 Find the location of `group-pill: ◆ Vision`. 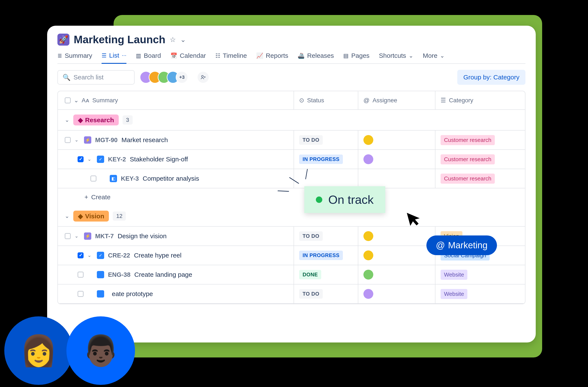

group-pill: ◆ Vision is located at coordinates (91, 216).